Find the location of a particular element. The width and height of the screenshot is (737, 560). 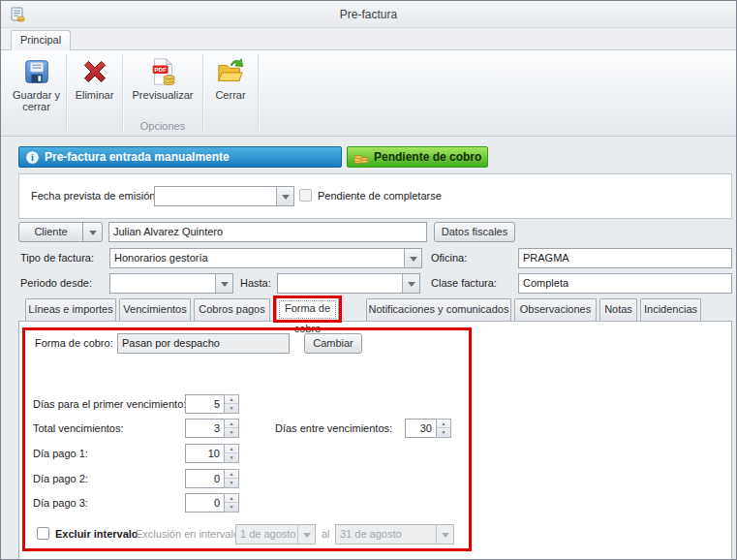

pdf-preview-icon: PDF is located at coordinates (163, 72).